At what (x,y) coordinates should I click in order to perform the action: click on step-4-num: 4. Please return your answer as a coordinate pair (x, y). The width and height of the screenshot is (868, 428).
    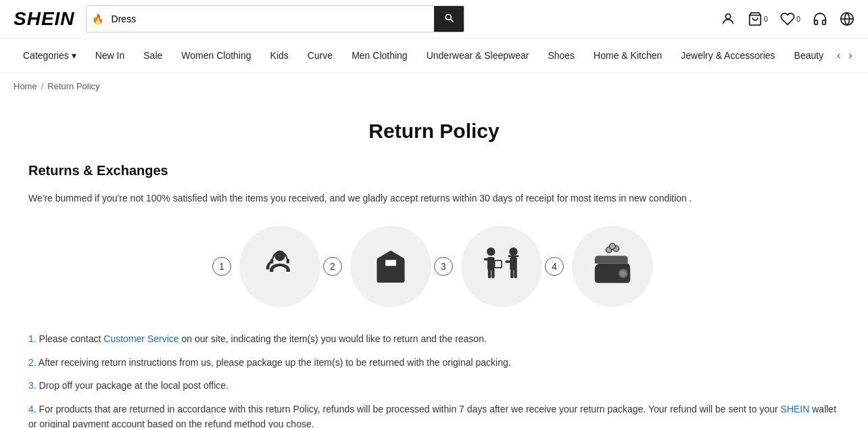
    Looking at the image, I should click on (554, 266).